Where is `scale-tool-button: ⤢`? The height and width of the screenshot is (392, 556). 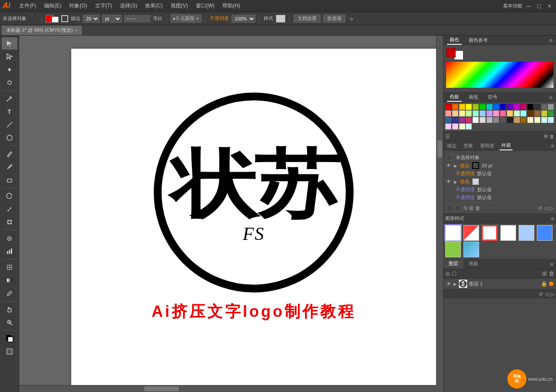
scale-tool-button: ⤢ is located at coordinates (10, 209).